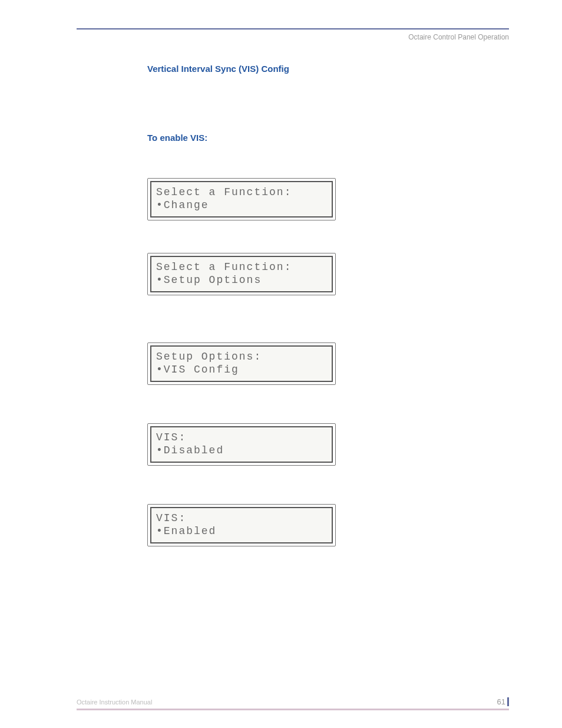 The height and width of the screenshot is (728, 562). What do you see at coordinates (242, 364) in the screenshot?
I see `lcd-screen: Setup Options: •VIS Config` at bounding box center [242, 364].